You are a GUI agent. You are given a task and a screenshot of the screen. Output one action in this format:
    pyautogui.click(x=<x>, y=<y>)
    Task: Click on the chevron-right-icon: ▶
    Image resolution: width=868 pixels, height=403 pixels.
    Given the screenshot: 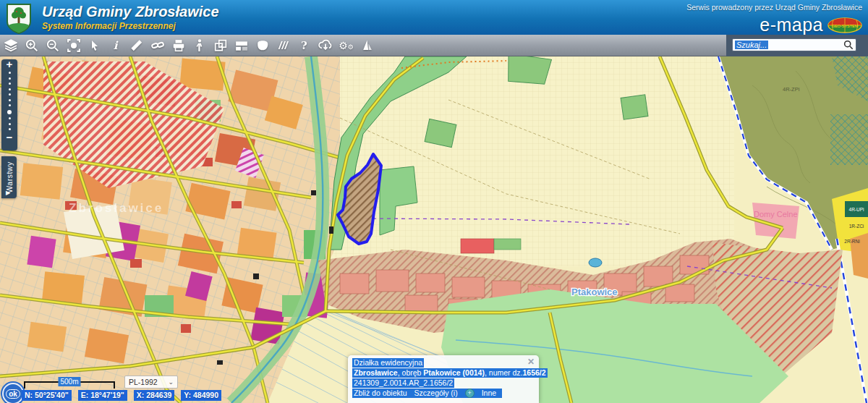 What is the action you would take?
    pyautogui.click(x=8, y=192)
    